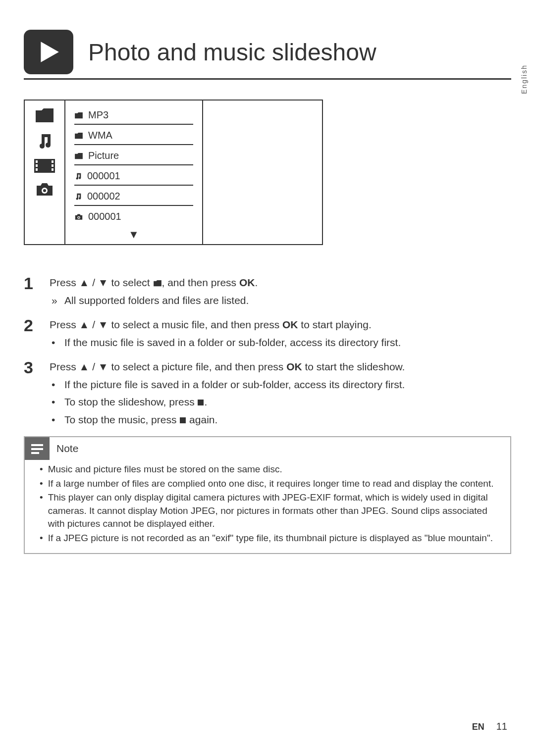 Image resolution: width=535 pixels, height=756 pixels. Describe the element at coordinates (524, 79) in the screenshot. I see `language-side-label: English` at that location.